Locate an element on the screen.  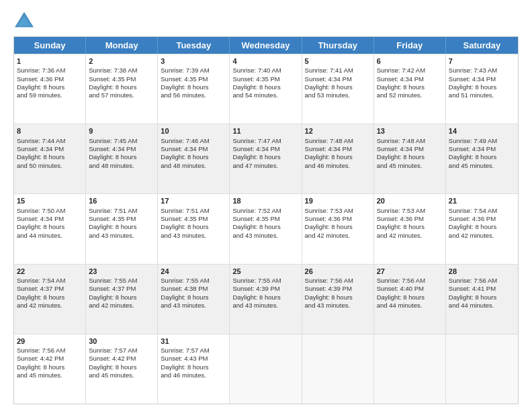
cal-header-saturday: Saturday is located at coordinates (482, 46).